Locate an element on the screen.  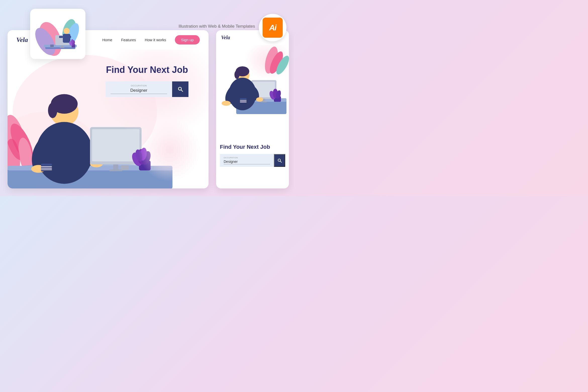
mobile-hero-title: Find Your Next Job is located at coordinates (253, 147).